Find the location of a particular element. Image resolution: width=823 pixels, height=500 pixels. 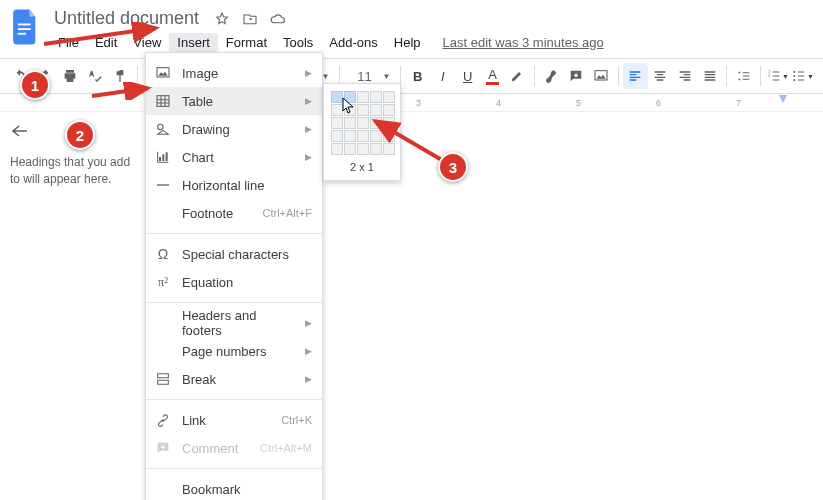

insert-menu-special-characters: ΩSpecial characters is located at coordinates (234, 254).